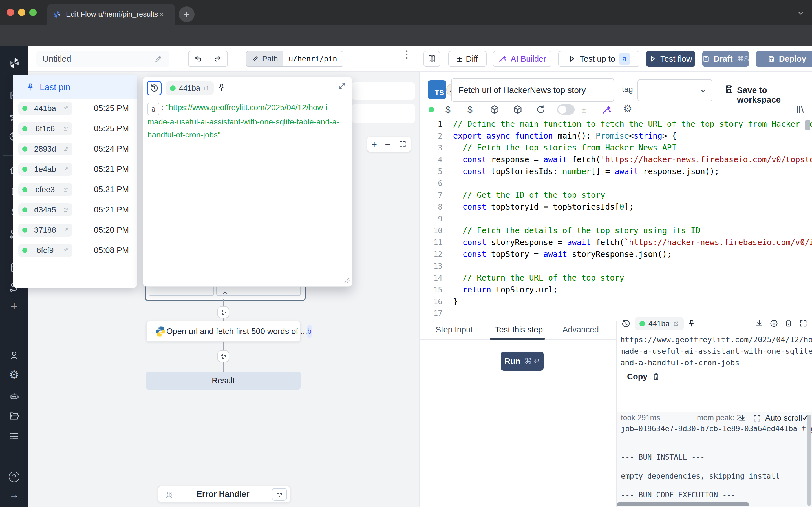  I want to click on info-icon, so click(774, 323).